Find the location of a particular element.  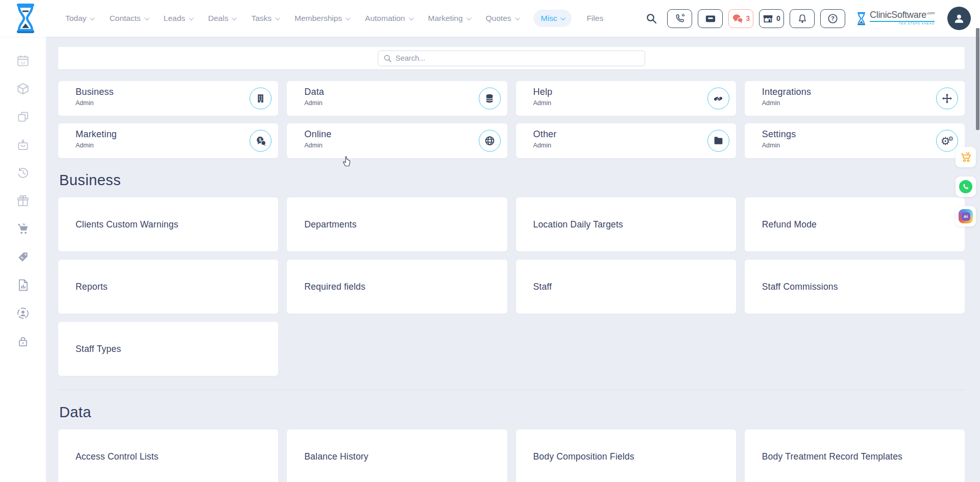

ai-assistant-button: AI is located at coordinates (966, 216).